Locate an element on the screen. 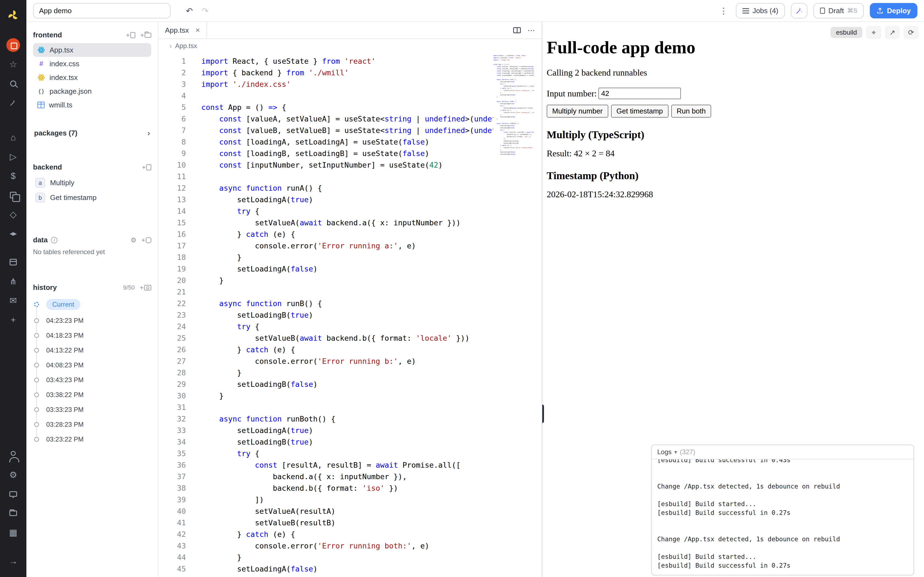 The image size is (924, 577). code-line: setLoadingA(true) is located at coordinates (360, 200).